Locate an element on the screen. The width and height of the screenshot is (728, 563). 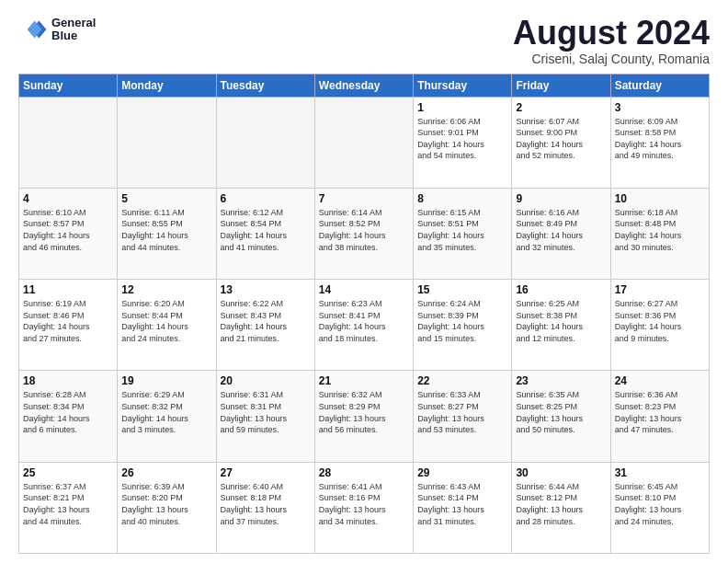
logo-line2: Blue is located at coordinates (74, 36).